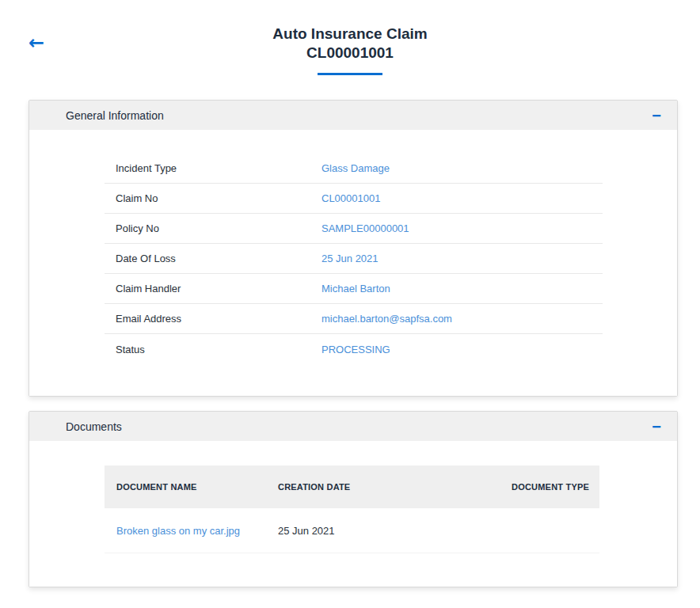 The height and width of the screenshot is (608, 700). Describe the element at coordinates (456, 228) in the screenshot. I see `field-value-policy-no: SAMPLE00000001` at that location.